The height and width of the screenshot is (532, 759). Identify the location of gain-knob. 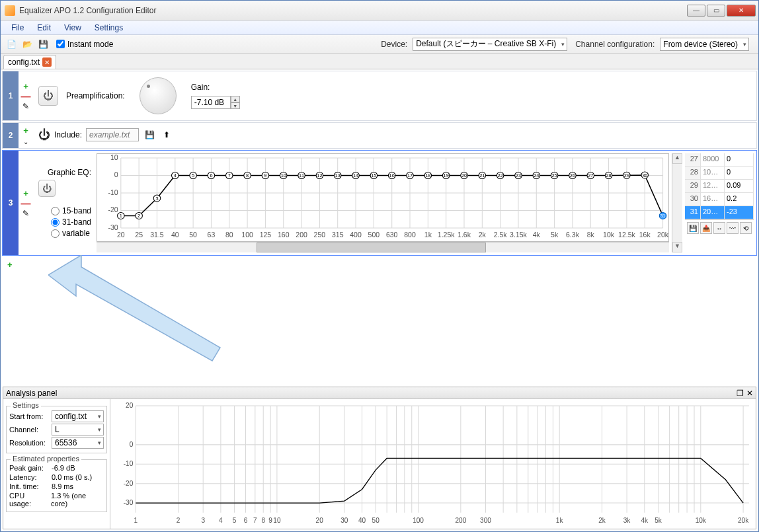
(158, 96).